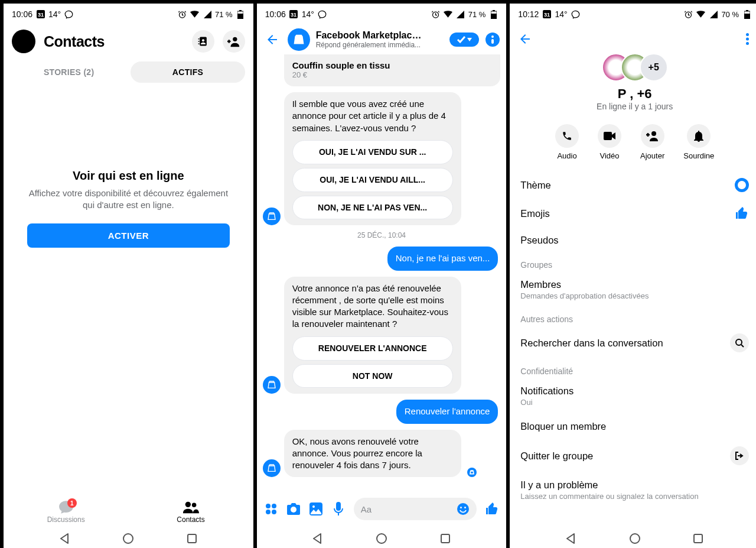 This screenshot has width=756, height=548. Describe the element at coordinates (373, 180) in the screenshot. I see `option-sold-elsewhere: OUI, JE L'AI VENDU AILL...` at that location.